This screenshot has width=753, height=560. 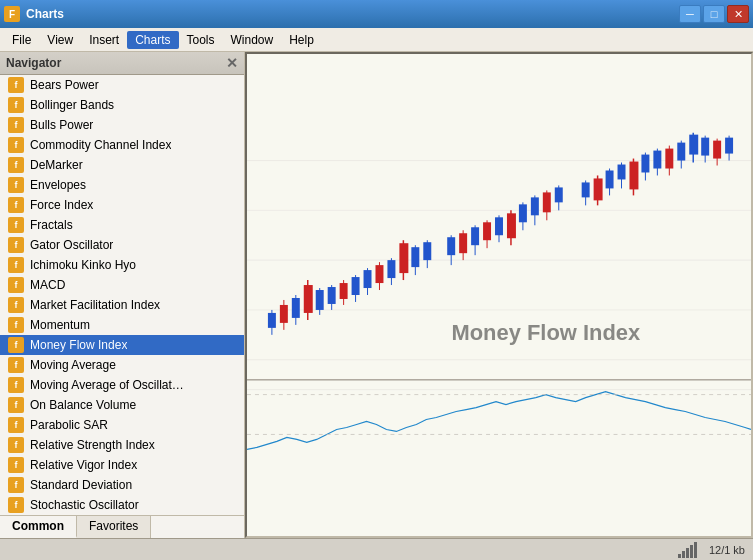 What do you see at coordinates (122, 245) in the screenshot?
I see `navigator-list-item: fGator Oscillator` at bounding box center [122, 245].